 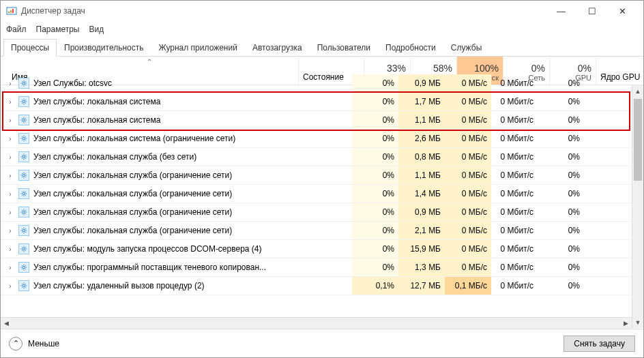 I want to click on end-task-button: Снять задачу, so click(x=599, y=344).